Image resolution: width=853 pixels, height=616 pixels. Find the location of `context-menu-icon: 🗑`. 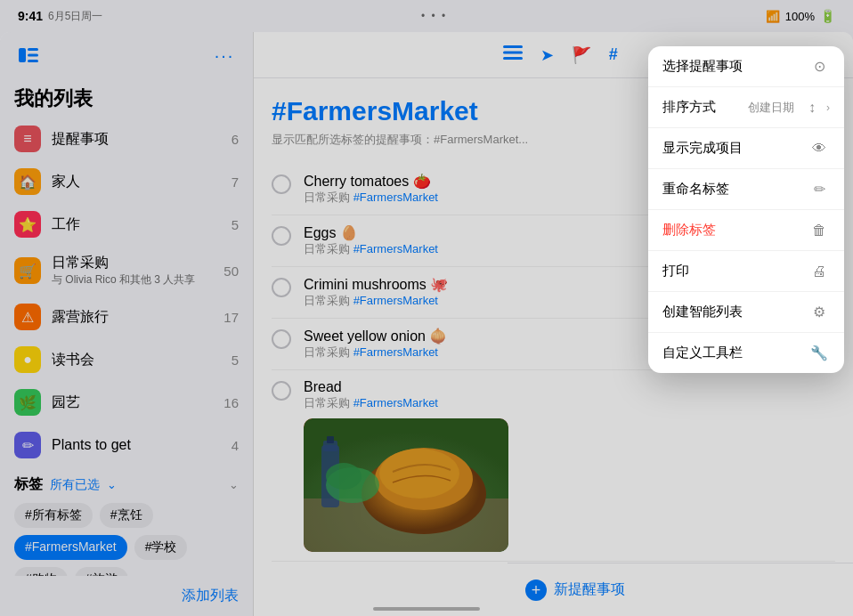

context-menu-icon: 🗑 is located at coordinates (819, 231).